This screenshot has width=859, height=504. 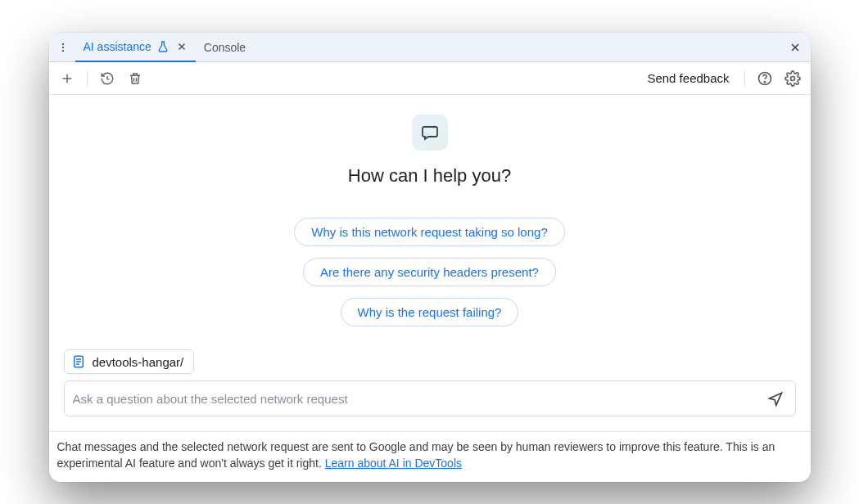 What do you see at coordinates (429, 272) in the screenshot?
I see `suggestion-chip: Are there any security headers present?` at bounding box center [429, 272].